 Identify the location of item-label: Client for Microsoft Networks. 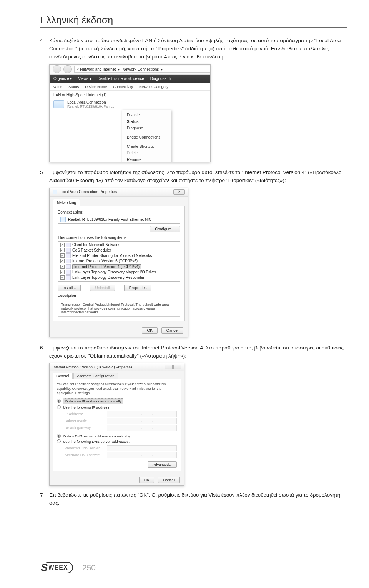
(97, 245).